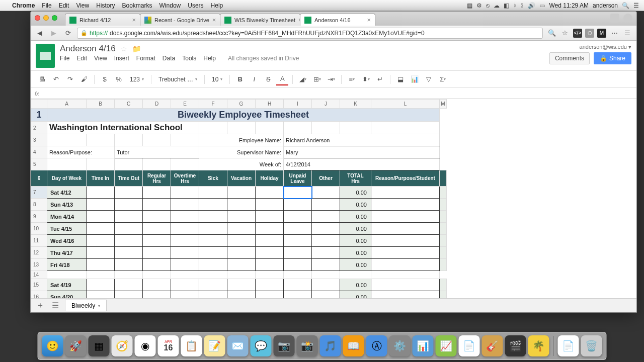 This screenshot has height=362, width=644. What do you see at coordinates (39, 241) in the screenshot?
I see `row-header: 11` at bounding box center [39, 241].